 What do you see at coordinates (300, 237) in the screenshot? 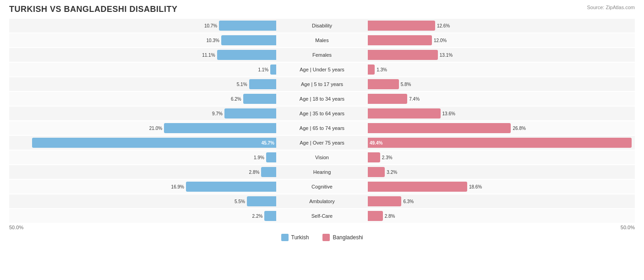
I see `legend-turkish-label: Turkish` at bounding box center [300, 237].